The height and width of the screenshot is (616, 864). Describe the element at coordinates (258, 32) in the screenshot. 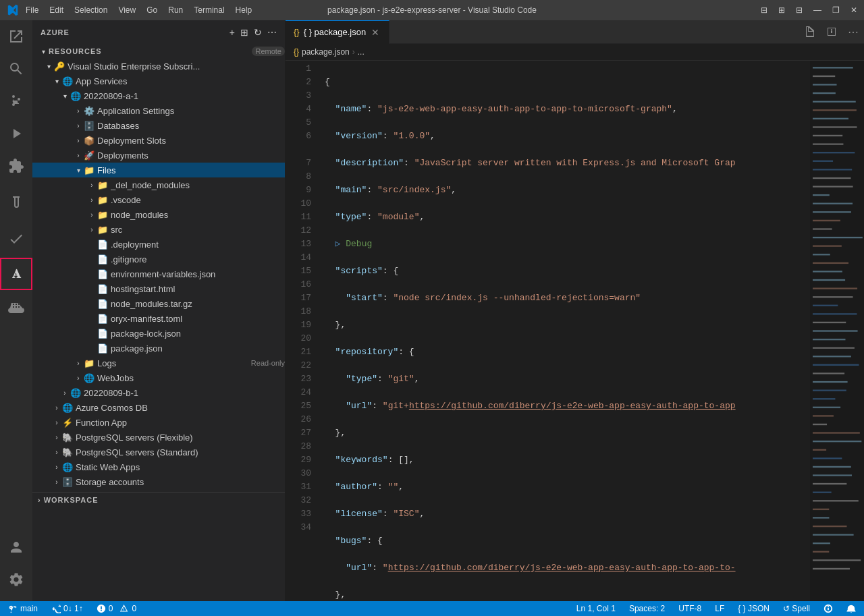

I see `sidebar-refresh-icon: ↻` at that location.